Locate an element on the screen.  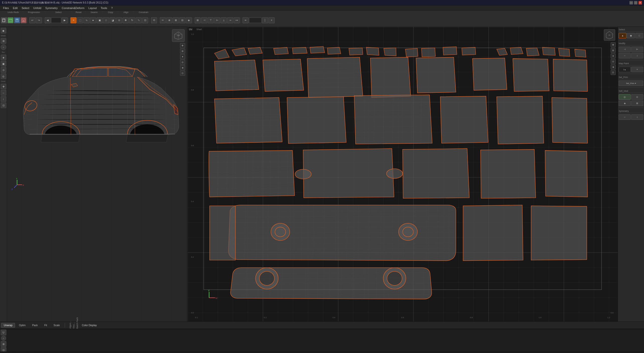
select-invert: ◪ is located at coordinates (113, 20).